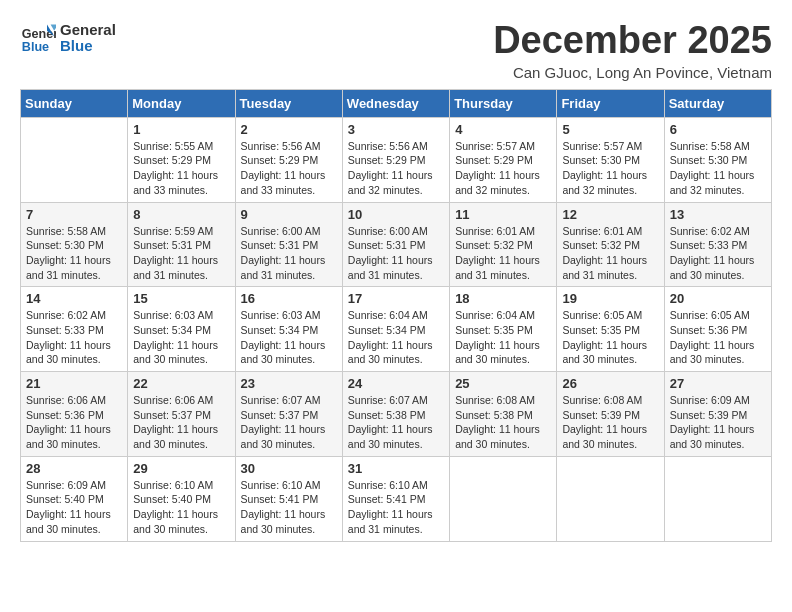  What do you see at coordinates (68, 38) in the screenshot?
I see `logo: General Blue General Blue` at bounding box center [68, 38].